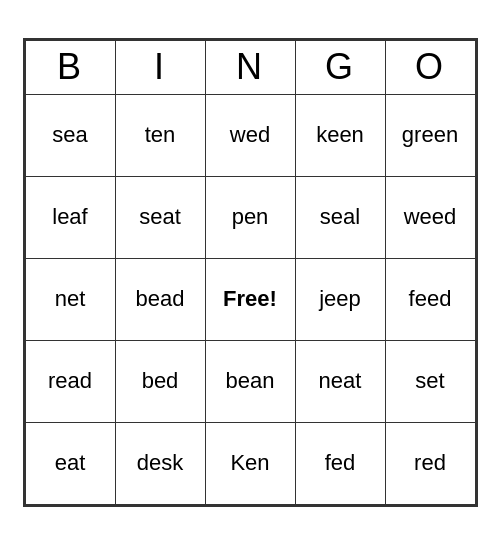 This screenshot has width=500, height=544. I want to click on table-row: seatenwedkeengreen, so click(250, 135).